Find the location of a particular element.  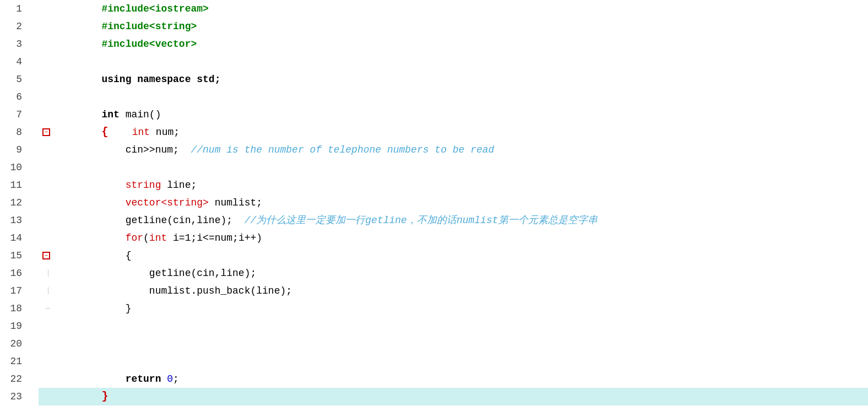

fold-end-18: ― is located at coordinates (46, 308).